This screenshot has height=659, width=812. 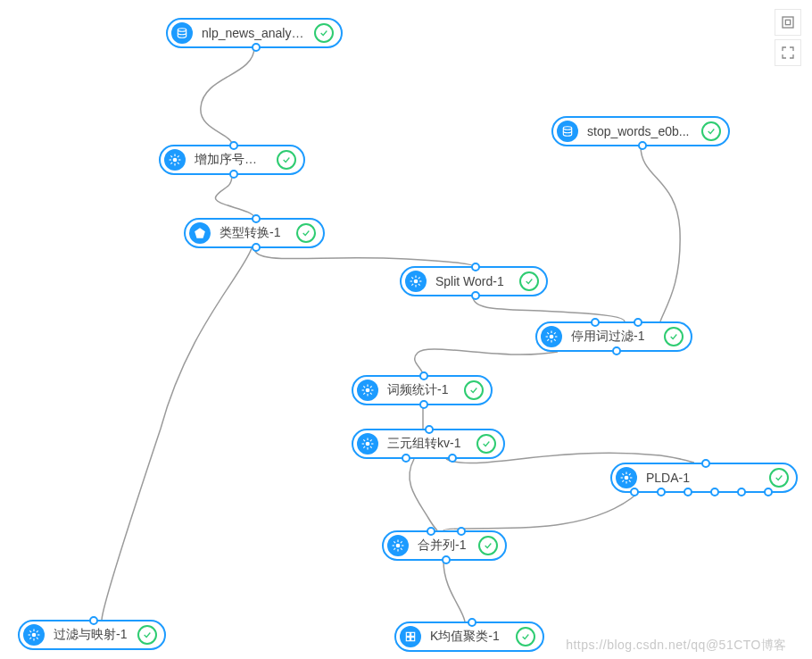 What do you see at coordinates (473, 281) in the screenshot?
I see `node-label: Split Word-1` at bounding box center [473, 281].